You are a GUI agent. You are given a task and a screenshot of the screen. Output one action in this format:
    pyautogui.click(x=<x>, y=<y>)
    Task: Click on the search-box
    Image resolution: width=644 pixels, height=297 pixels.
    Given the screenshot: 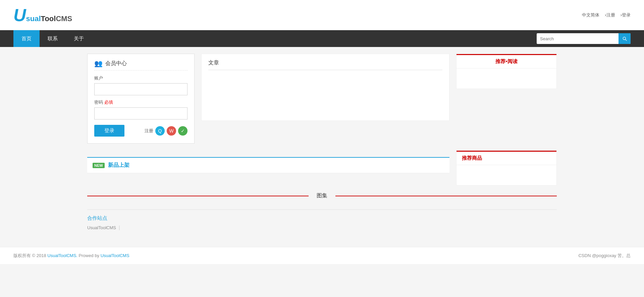 What is the action you would take?
    pyautogui.click(x=584, y=39)
    